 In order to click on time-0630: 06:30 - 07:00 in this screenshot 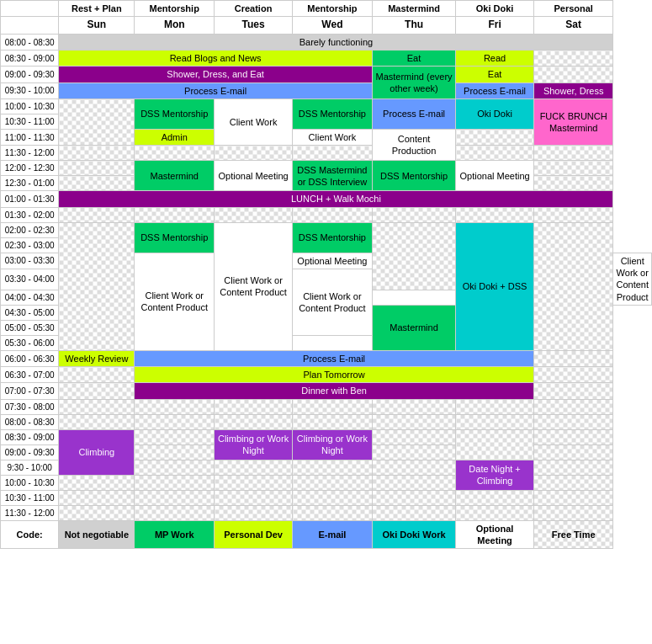, I will do `click(30, 375)`.